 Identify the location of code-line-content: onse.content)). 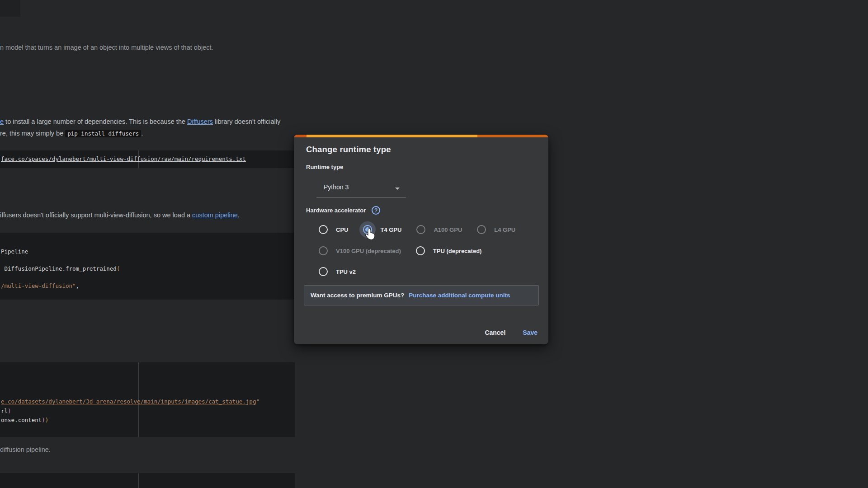
(24, 420).